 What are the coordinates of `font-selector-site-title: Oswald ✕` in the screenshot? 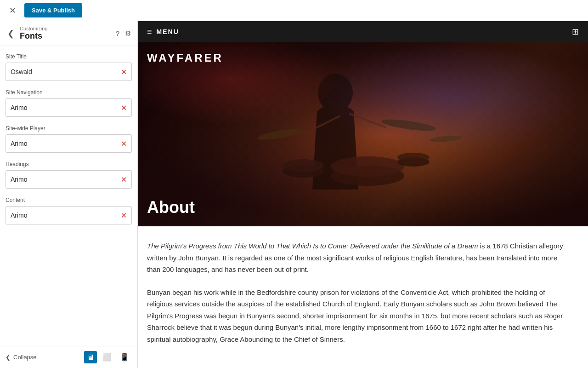 It's located at (69, 72).